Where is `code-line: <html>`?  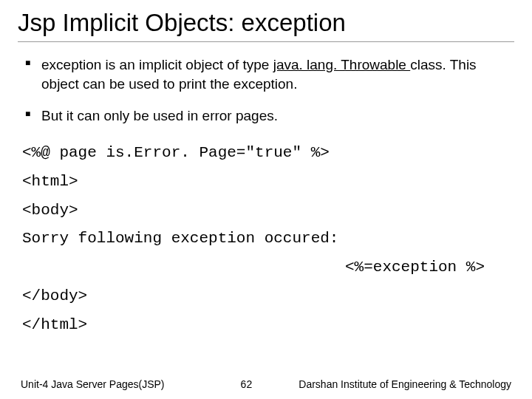 code-line: <html> is located at coordinates (268, 182).